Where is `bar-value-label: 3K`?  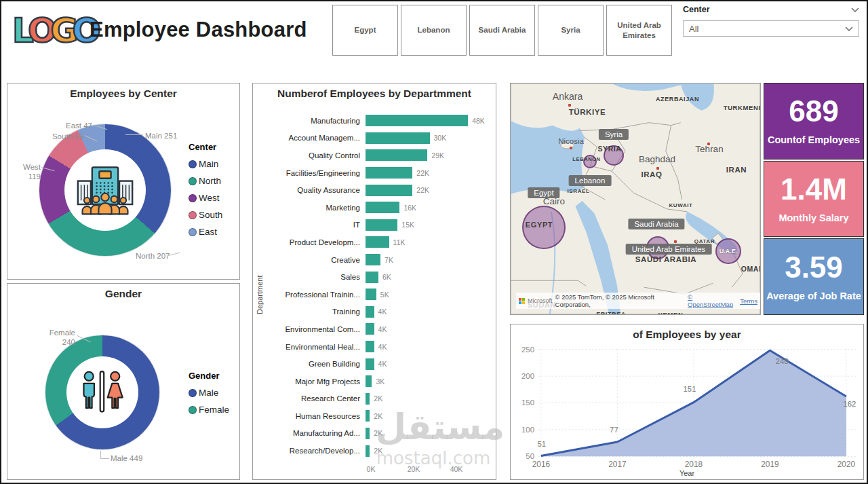 bar-value-label: 3K is located at coordinates (380, 381).